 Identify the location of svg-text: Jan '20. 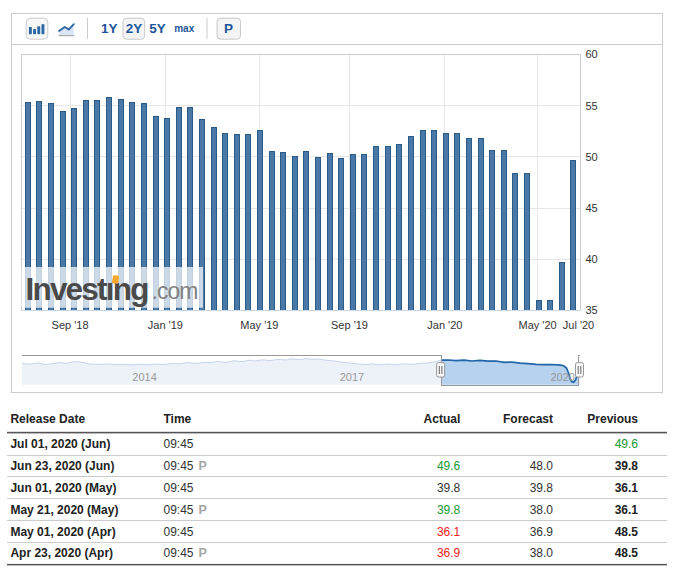
(444, 325).